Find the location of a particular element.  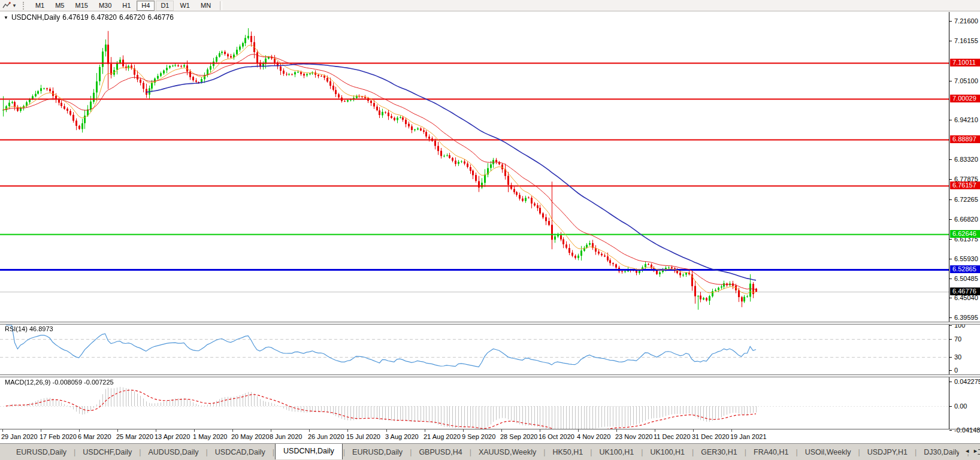

dropdown-caret-icon: ▼ is located at coordinates (14, 6).